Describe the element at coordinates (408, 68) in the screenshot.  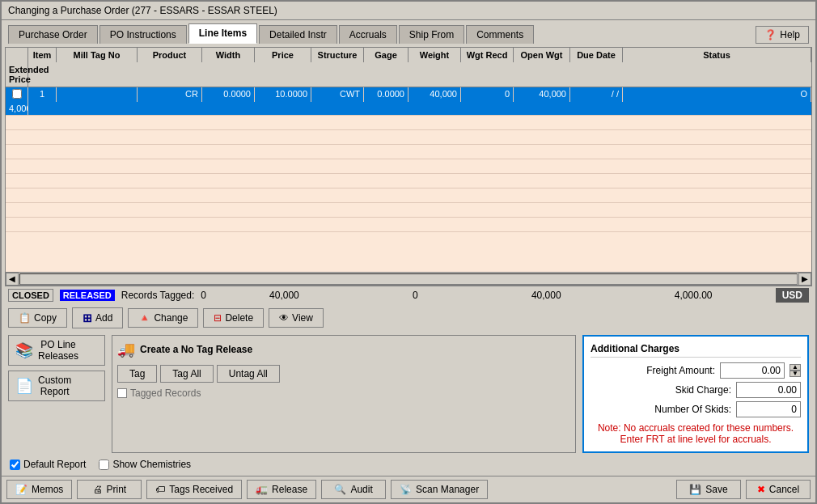
I see `table-header: Item Mill Tag No Product Width Price Str…` at that location.